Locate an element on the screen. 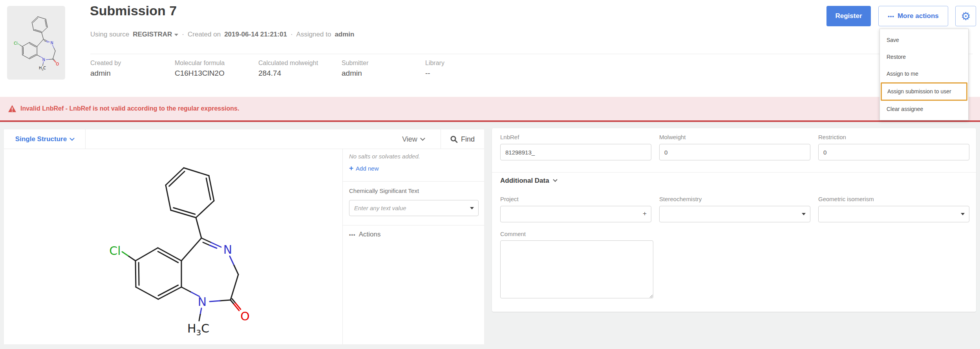  add-new-link: + Add new is located at coordinates (364, 168).